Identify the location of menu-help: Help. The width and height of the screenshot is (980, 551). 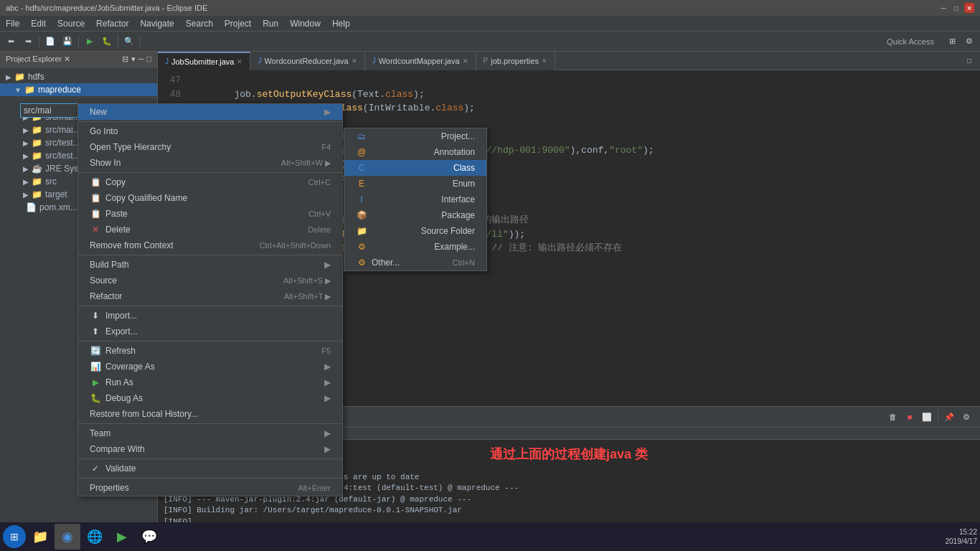
(341, 24).